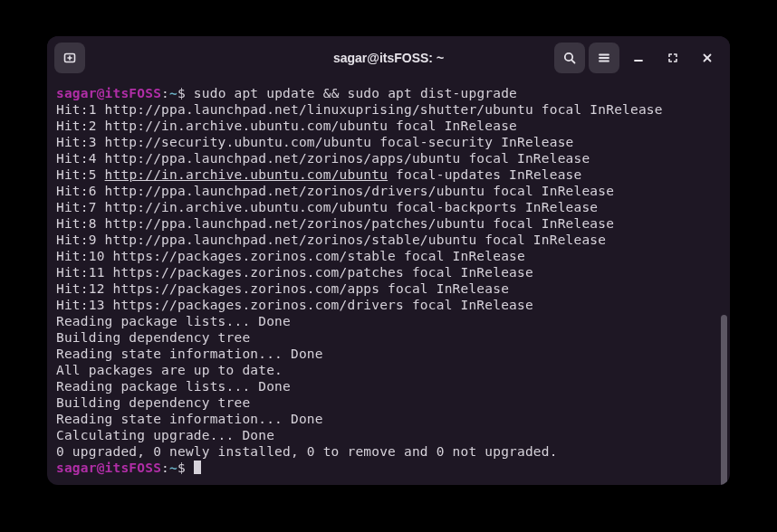 Image resolution: width=777 pixels, height=532 pixels. What do you see at coordinates (570, 58) in the screenshot?
I see `search-button` at bounding box center [570, 58].